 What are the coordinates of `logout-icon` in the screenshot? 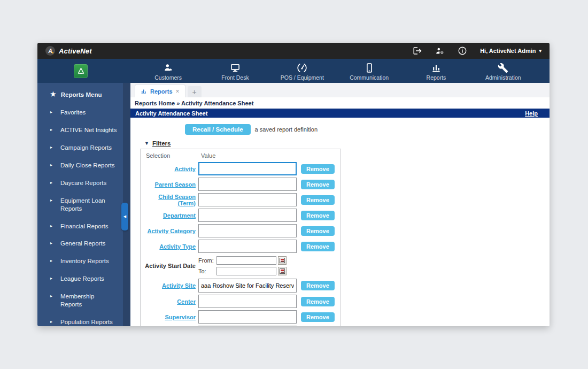 It's located at (417, 51).